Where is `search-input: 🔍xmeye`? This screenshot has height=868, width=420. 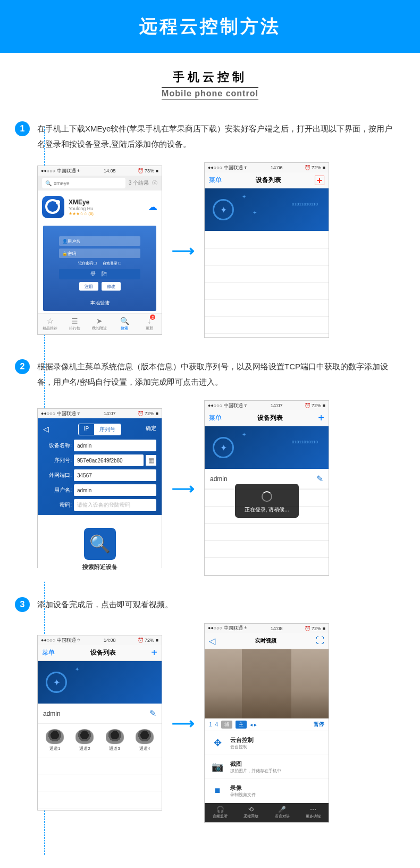 search-input: 🔍xmeye is located at coordinates (84, 183).